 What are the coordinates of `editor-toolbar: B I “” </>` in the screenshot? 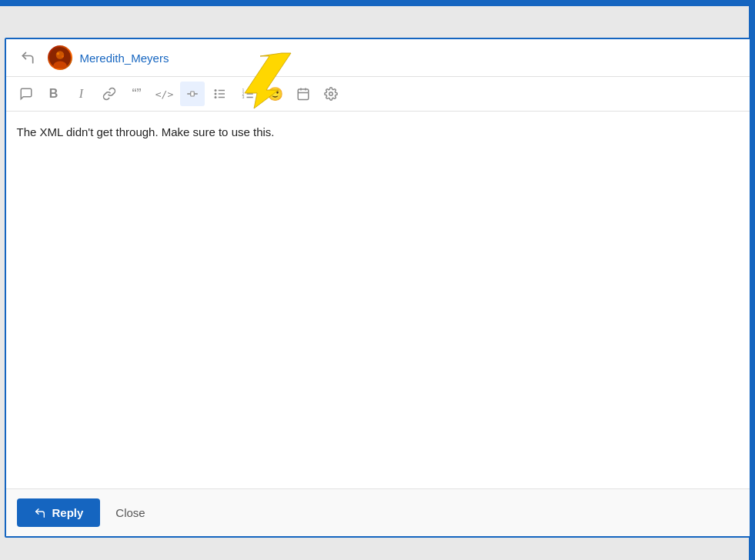 It's located at (378, 94).